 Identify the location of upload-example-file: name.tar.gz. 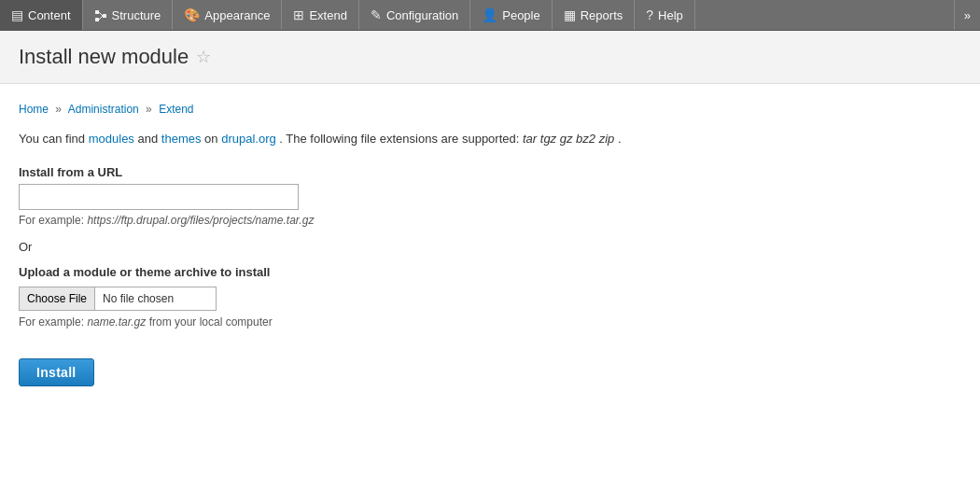
(116, 322).